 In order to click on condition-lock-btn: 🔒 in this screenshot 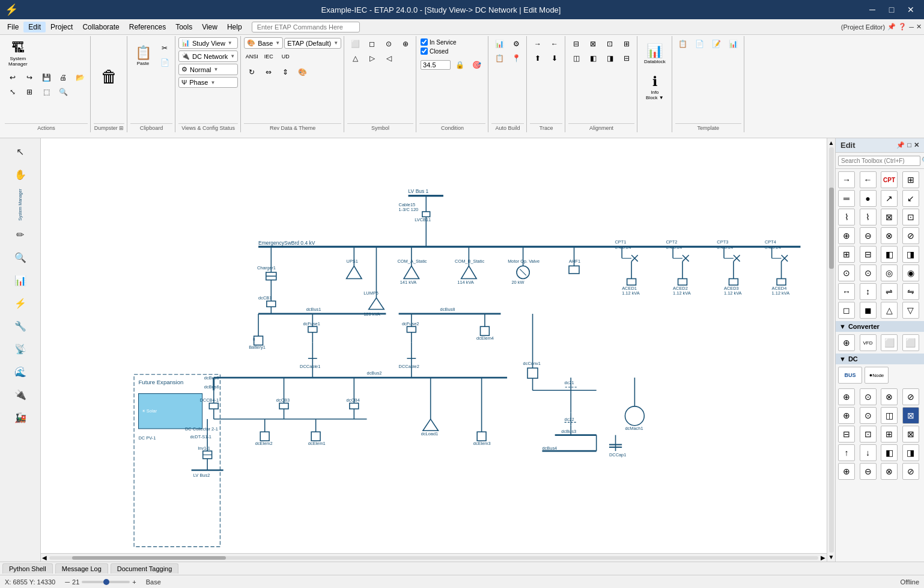, I will do `click(460, 65)`.